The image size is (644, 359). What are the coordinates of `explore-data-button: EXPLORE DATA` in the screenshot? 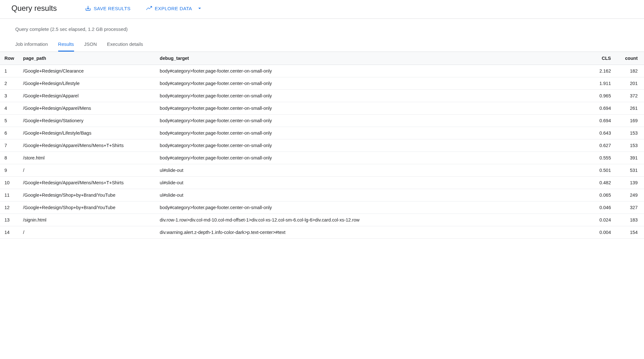 It's located at (175, 8).